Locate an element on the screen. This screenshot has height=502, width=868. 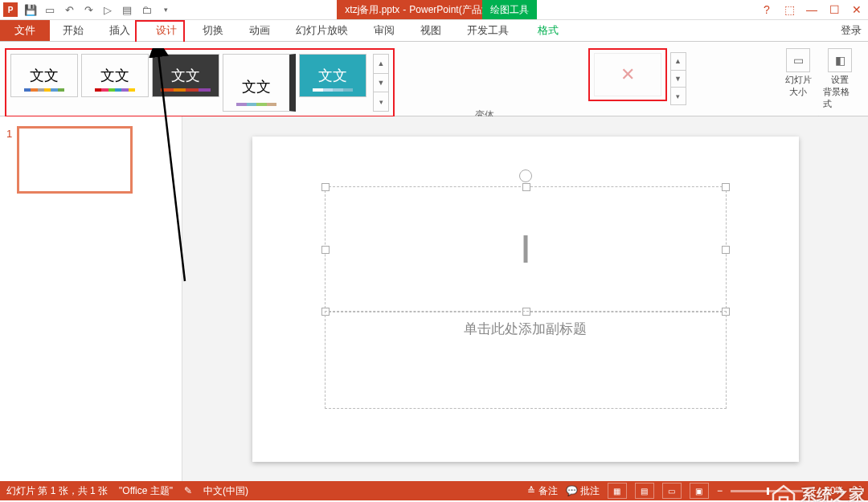
normal-view-icon: ▦ is located at coordinates (617, 491).